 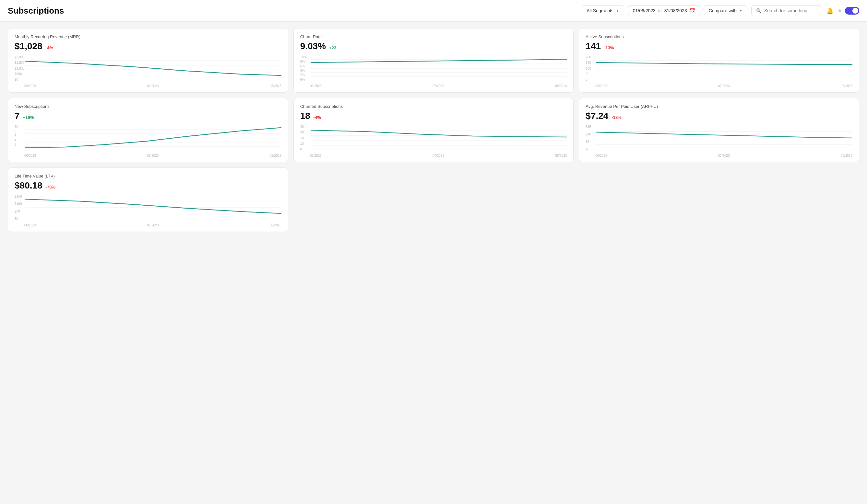 I want to click on segment-dropdown: All Segments ▼, so click(x=603, y=11).